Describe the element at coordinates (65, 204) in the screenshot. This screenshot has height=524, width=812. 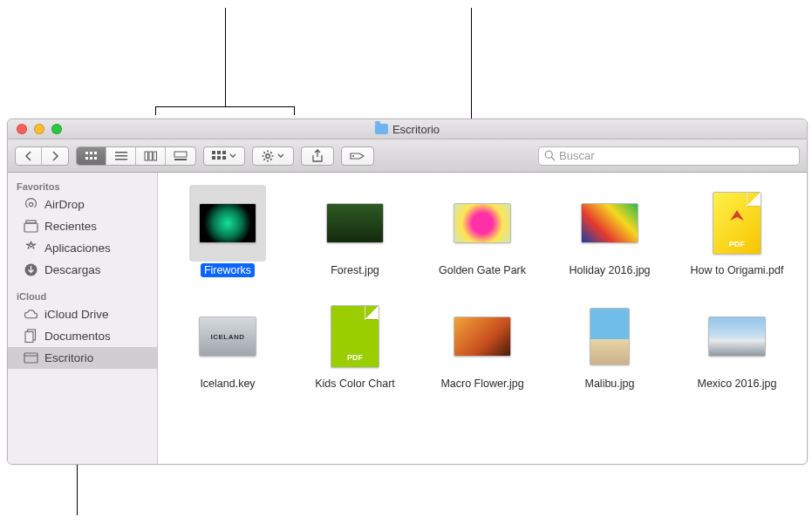
I see `sidebar-item-label: AirDrop` at that location.